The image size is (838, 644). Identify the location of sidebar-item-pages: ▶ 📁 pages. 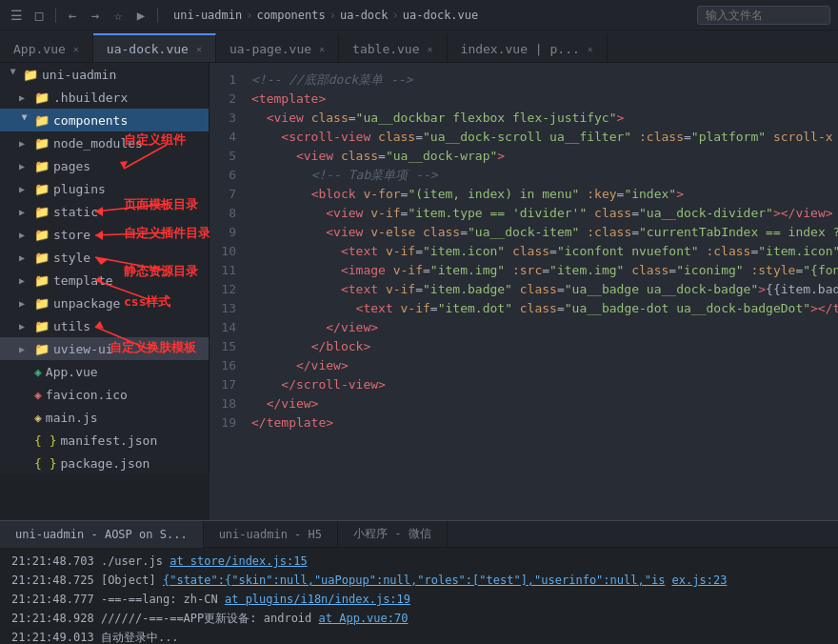
(105, 166).